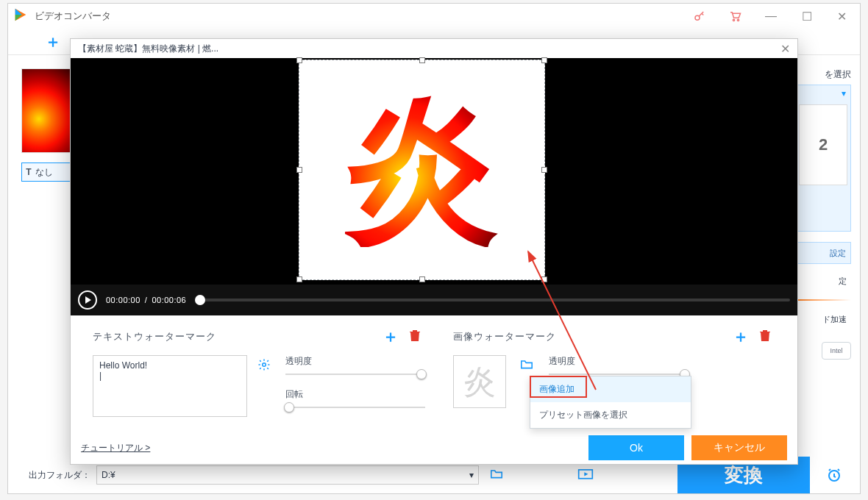 The width and height of the screenshot is (868, 500). I want to click on close-button: ✕, so click(842, 16).